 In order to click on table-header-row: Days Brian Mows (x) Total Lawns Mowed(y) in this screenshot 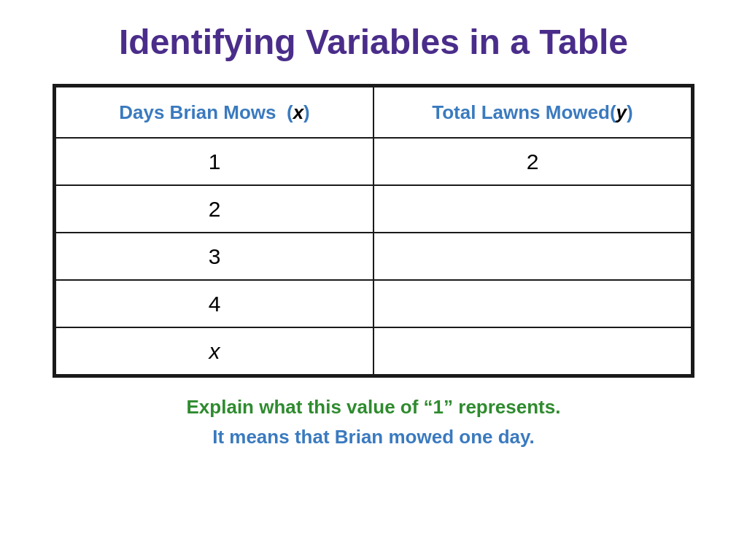, I will do `click(374, 112)`.